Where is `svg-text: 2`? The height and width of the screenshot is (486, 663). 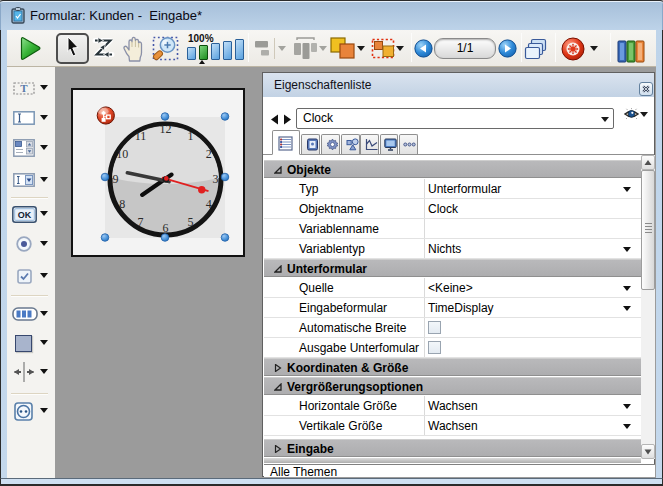 svg-text: 2 is located at coordinates (209, 154).